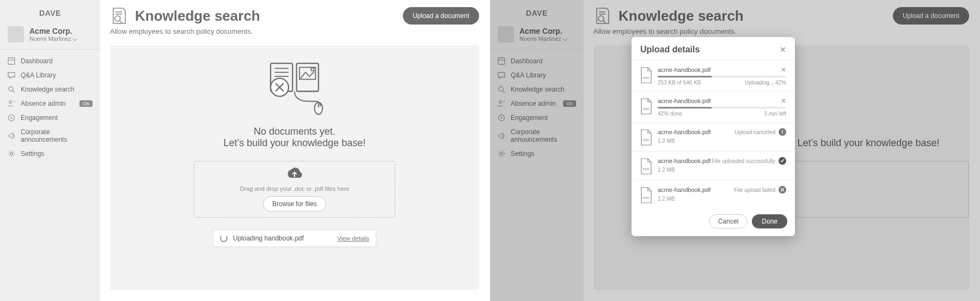  What do you see at coordinates (501, 75) in the screenshot?
I see `qa-icon` at bounding box center [501, 75].